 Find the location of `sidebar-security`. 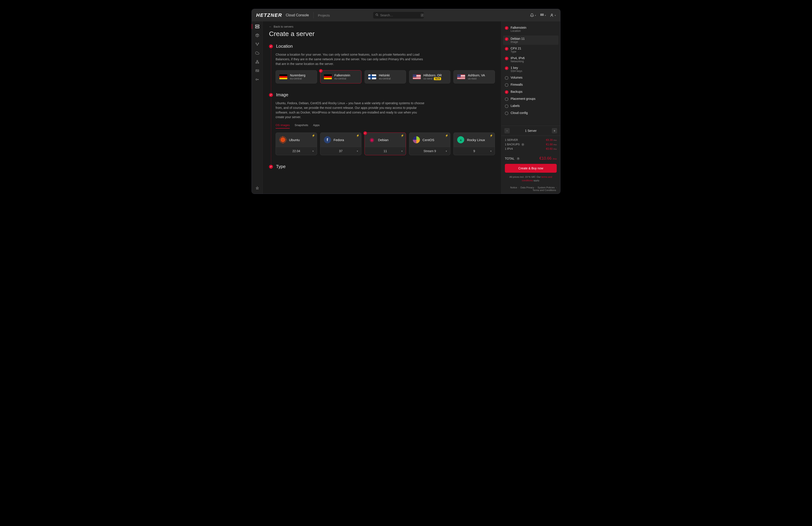

sidebar-security is located at coordinates (257, 80).